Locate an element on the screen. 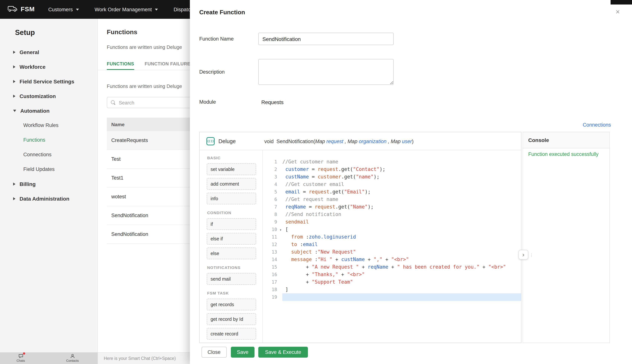 This screenshot has height=364, width=632. line-number: 14 is located at coordinates (273, 260).